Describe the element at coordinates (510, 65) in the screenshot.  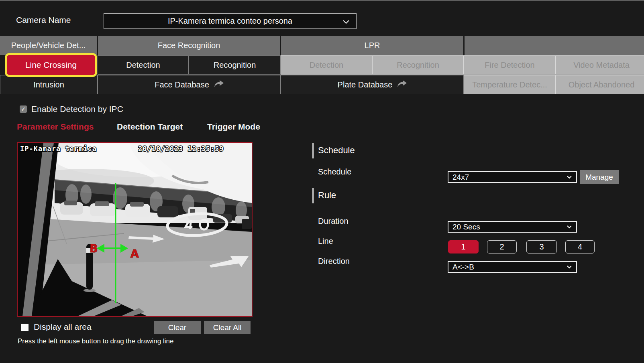
I see `tab-fire-detection-disabled: Fire Detection` at that location.